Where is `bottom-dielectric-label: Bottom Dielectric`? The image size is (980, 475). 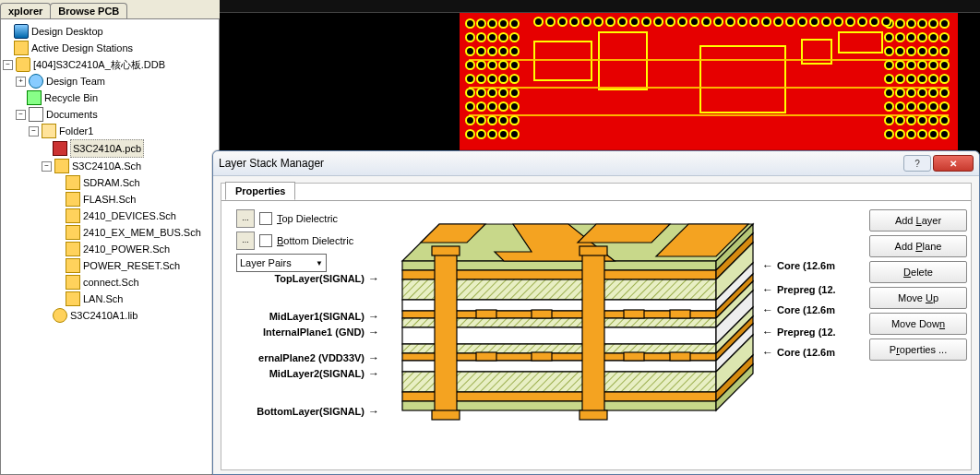
bottom-dielectric-label: Bottom Dielectric is located at coordinates (316, 241).